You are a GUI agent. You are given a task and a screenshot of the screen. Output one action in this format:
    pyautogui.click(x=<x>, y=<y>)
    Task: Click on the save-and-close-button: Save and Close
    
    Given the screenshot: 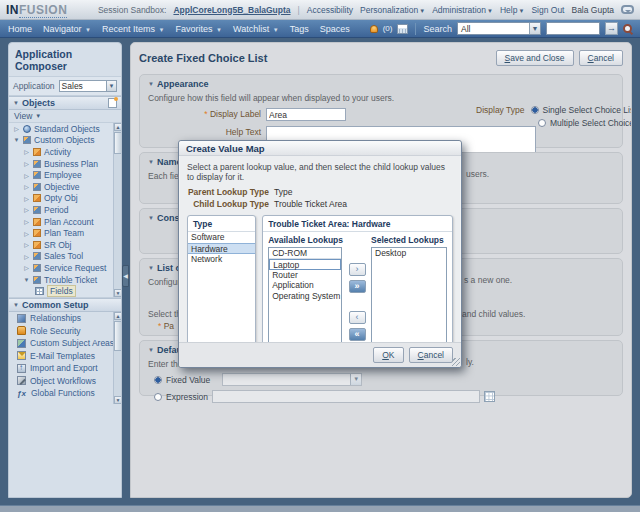 What is the action you would take?
    pyautogui.click(x=535, y=58)
    